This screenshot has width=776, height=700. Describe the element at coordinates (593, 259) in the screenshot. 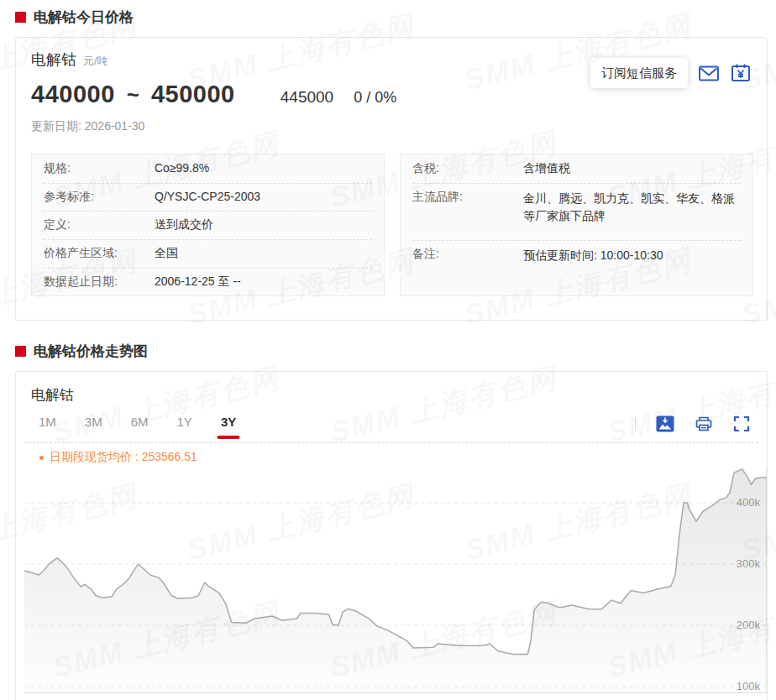

I see `row-value: 预估更新时间: 10:00-10:30` at that location.